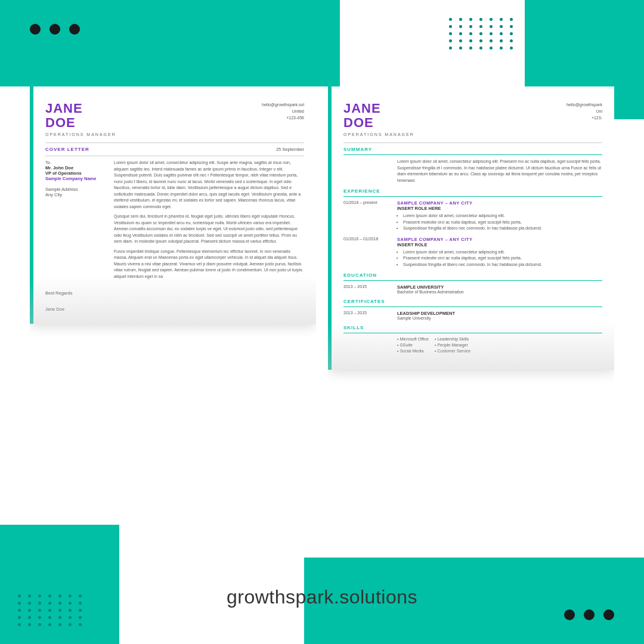 The image size is (644, 644). I want to click on letter-closing: Best Regards Jane Doe, so click(175, 301).